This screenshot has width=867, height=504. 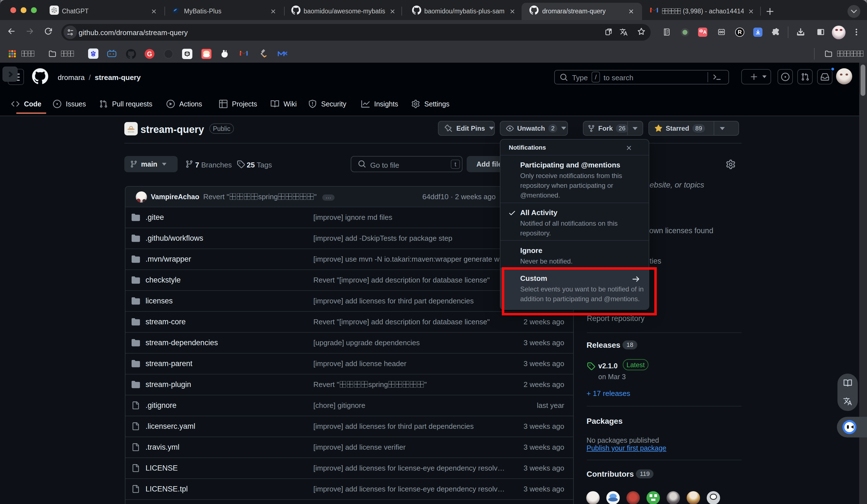 What do you see at coordinates (131, 132) in the screenshot?
I see `svg-text: Dromara` at bounding box center [131, 132].